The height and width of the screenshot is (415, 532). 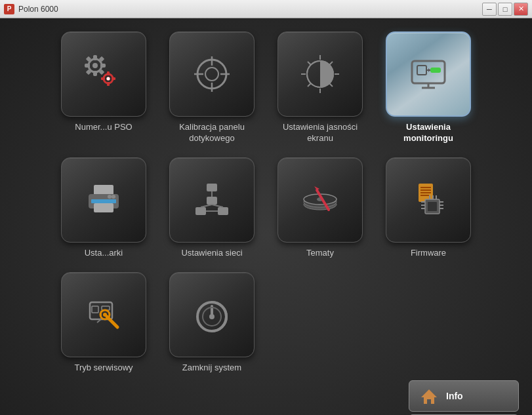 I want to click on tile-label-siec: Ustawienia sieci, so click(x=211, y=253).